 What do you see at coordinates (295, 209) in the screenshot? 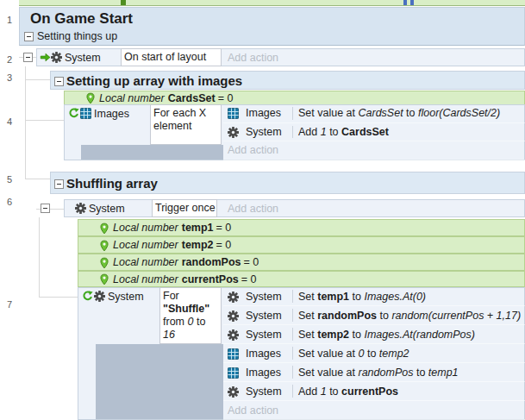
I see `event-block: SystemTrigger onceAdd action` at bounding box center [295, 209].